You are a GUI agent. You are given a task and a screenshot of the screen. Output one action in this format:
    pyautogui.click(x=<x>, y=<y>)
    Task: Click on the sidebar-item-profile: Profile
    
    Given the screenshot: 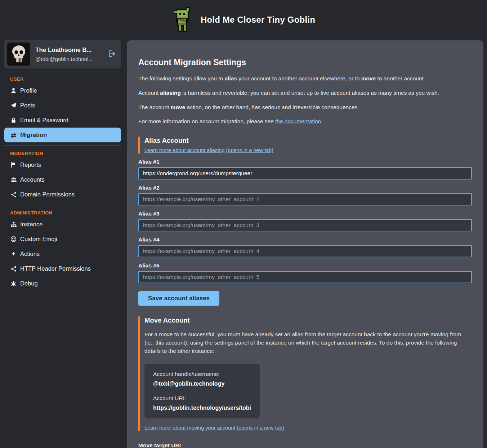 What is the action you would take?
    pyautogui.click(x=63, y=91)
    